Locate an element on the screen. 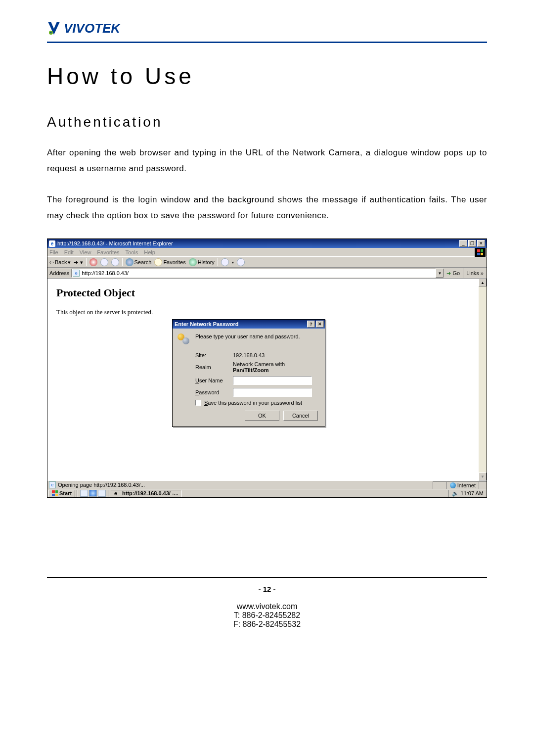 Image resolution: width=534 pixels, height=756 pixels. minimize-button: _ is located at coordinates (463, 243).